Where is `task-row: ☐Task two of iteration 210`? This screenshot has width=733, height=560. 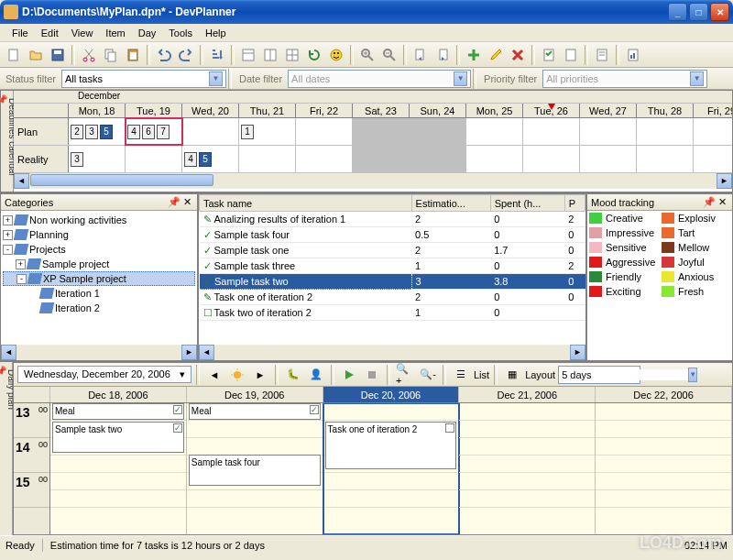
task-row: ☐Task two of iteration 210 is located at coordinates (392, 313).